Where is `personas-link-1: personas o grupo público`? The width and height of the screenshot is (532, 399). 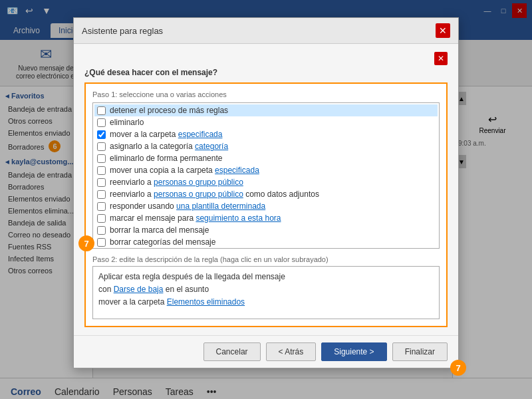 personas-link-1: personas o grupo público is located at coordinates (198, 182).